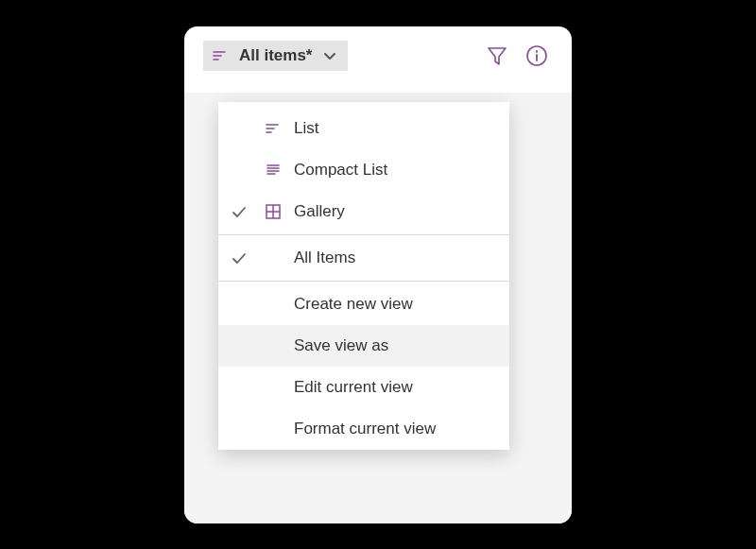  I want to click on menu-item-list: List, so click(364, 129).